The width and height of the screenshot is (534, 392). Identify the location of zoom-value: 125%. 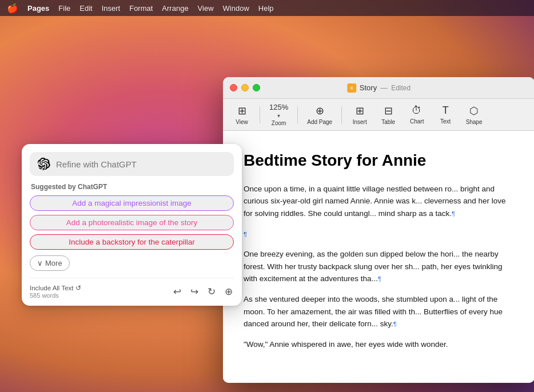
(279, 107).